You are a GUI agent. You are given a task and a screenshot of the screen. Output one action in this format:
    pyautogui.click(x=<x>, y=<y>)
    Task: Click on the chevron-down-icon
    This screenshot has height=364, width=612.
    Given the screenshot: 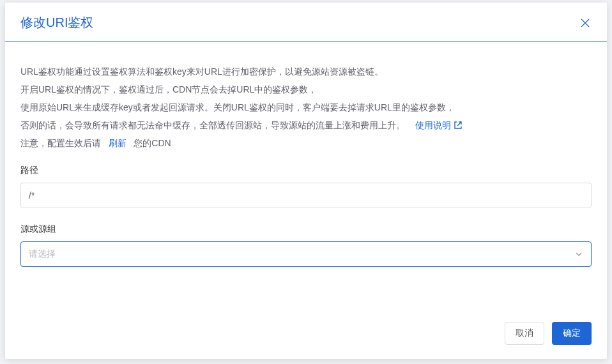 What is the action you would take?
    pyautogui.click(x=579, y=254)
    